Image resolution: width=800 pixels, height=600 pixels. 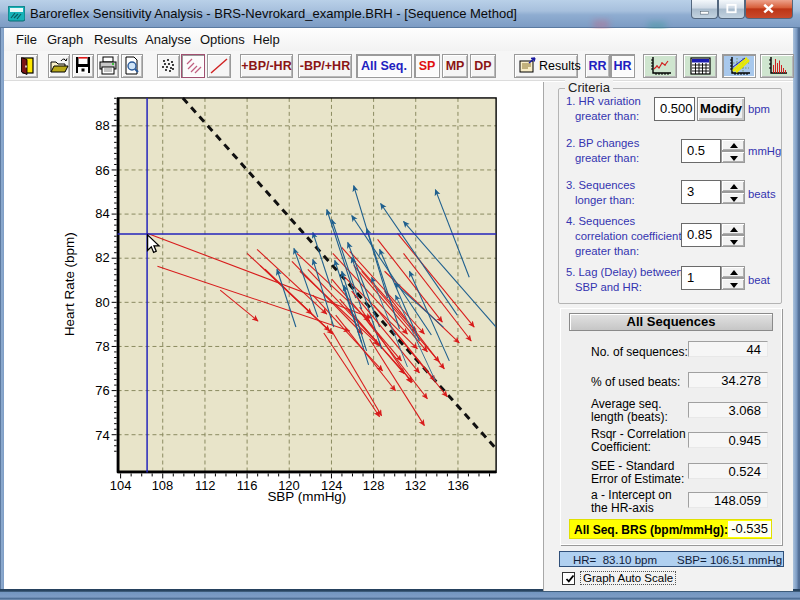 What do you see at coordinates (458, 486) in the screenshot?
I see `svg-text: 136` at bounding box center [458, 486].